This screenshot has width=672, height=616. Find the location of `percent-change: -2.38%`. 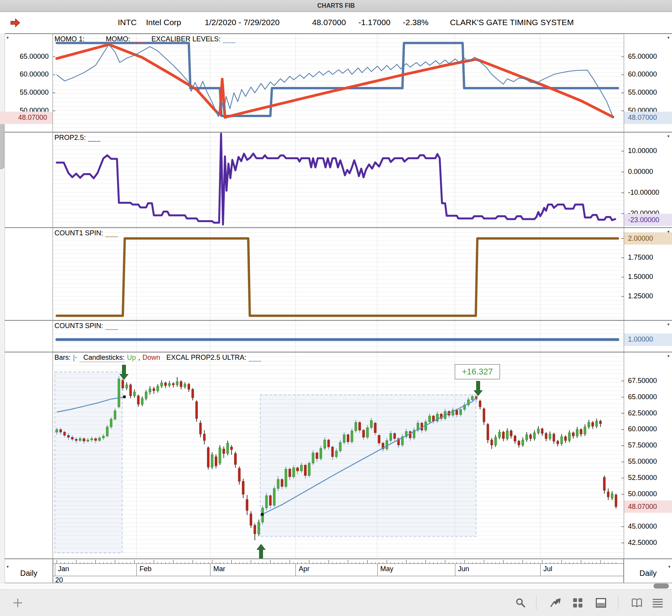

percent-change: -2.38% is located at coordinates (416, 22).